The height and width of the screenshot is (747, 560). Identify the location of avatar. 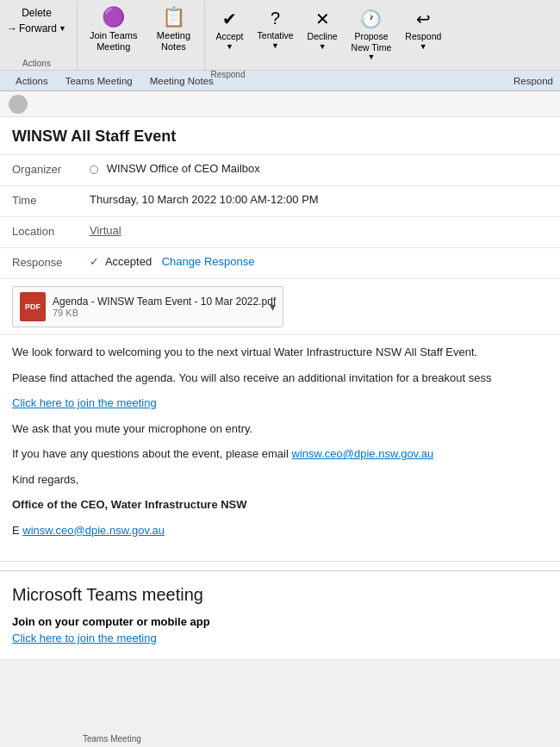
(18, 104).